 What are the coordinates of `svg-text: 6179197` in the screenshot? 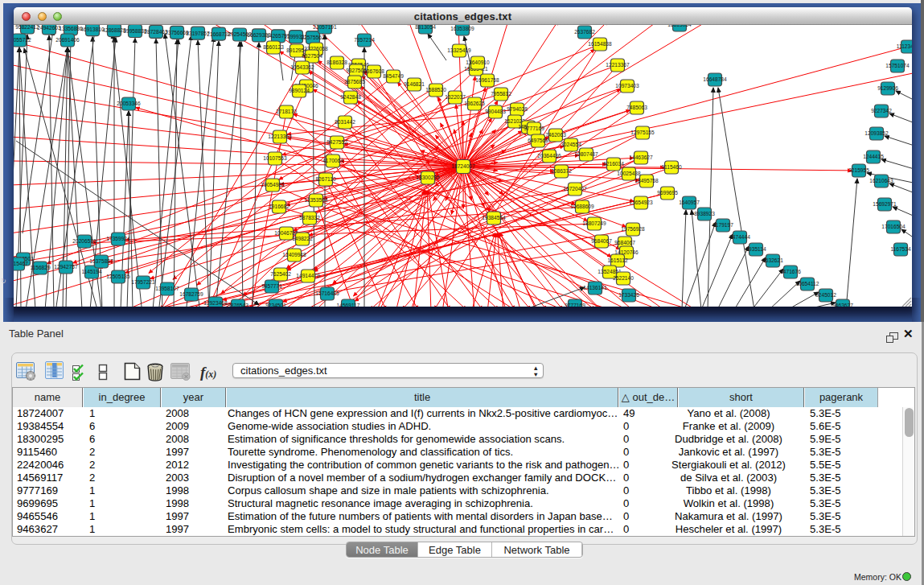 It's located at (723, 225).